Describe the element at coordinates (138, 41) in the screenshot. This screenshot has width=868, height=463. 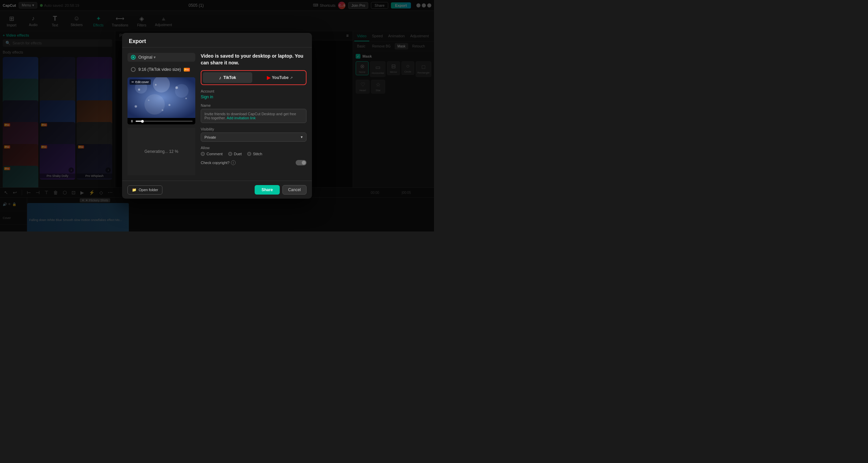
I see `dialog-title: Export` at that location.